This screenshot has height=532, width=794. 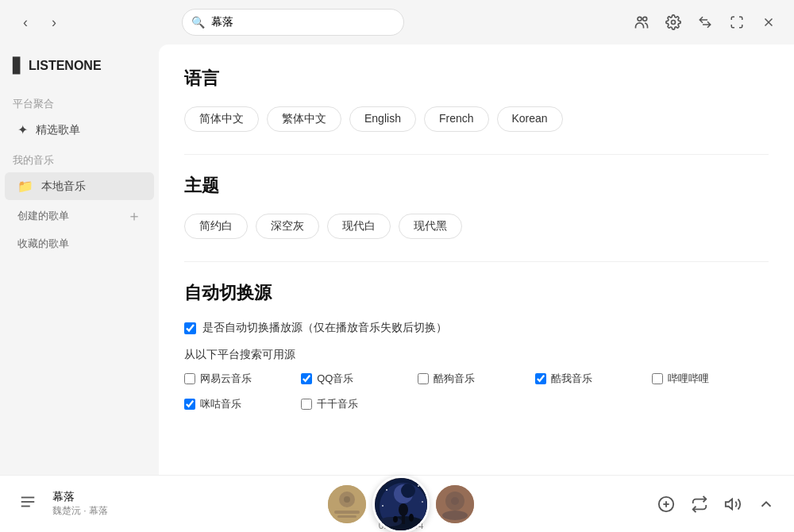 What do you see at coordinates (190, 404) in the screenshot?
I see `platform-migu-checkbox` at bounding box center [190, 404].